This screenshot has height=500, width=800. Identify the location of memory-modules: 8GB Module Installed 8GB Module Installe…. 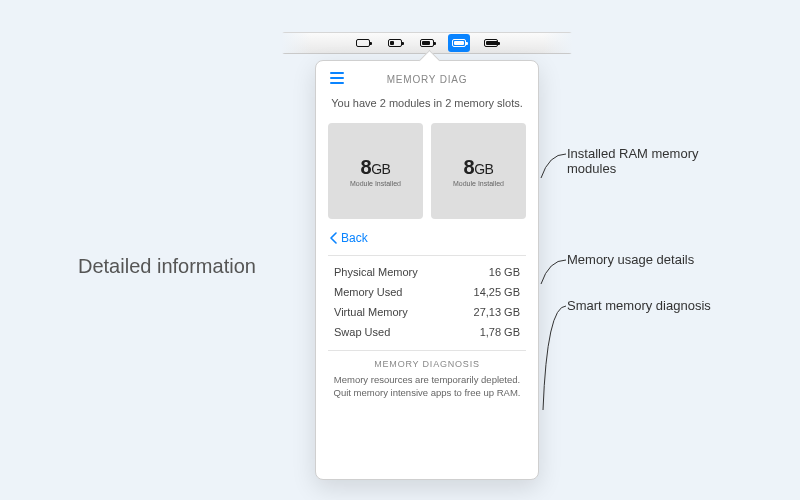
(427, 171).